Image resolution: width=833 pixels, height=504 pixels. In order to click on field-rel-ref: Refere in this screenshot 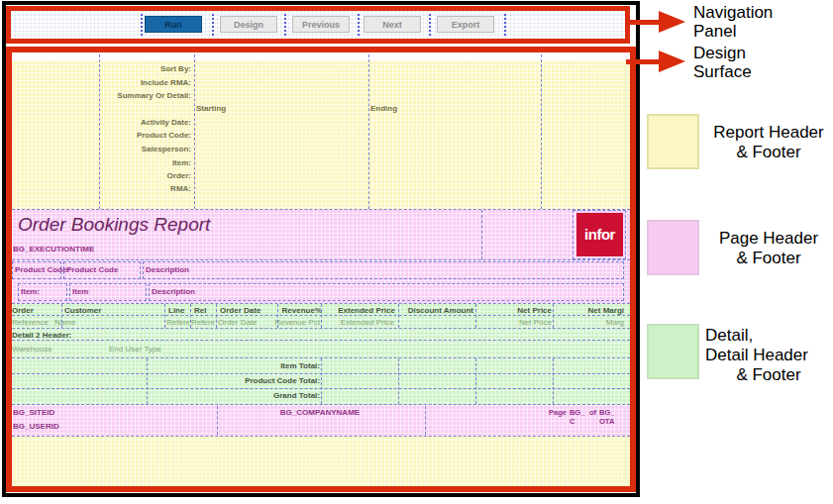, I will do `click(203, 323)`.